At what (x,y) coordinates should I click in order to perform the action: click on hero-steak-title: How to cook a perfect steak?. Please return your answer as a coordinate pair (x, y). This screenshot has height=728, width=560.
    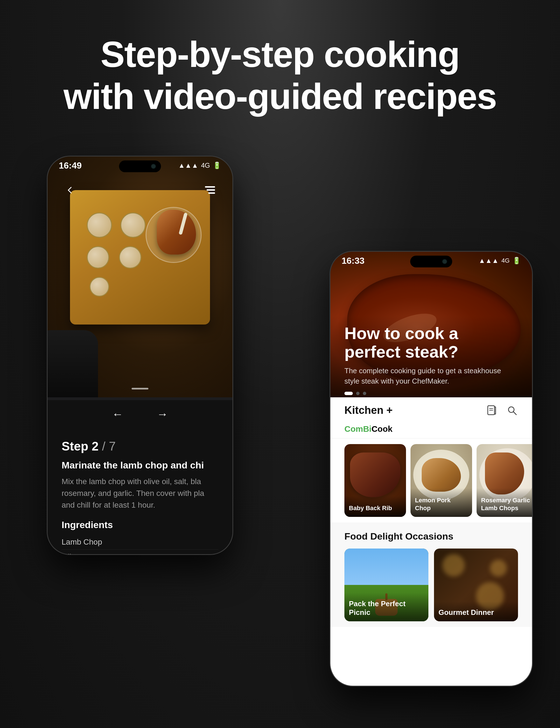
    Looking at the image, I should click on (431, 343).